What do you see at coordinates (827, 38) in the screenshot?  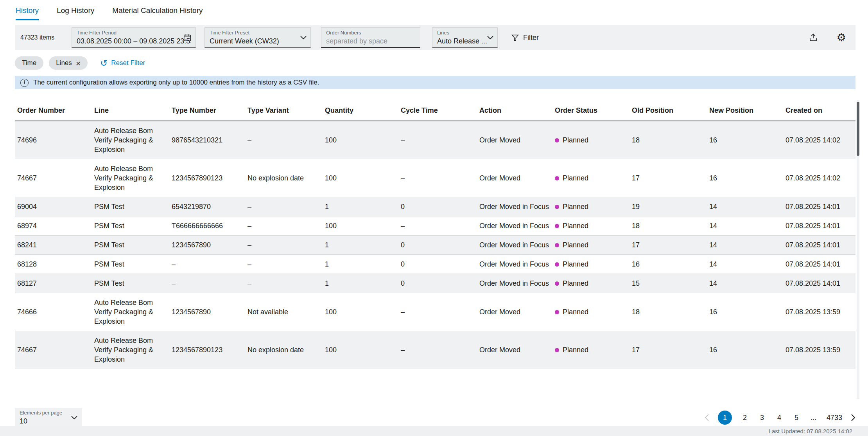 I see `filter-bar-actions: ⚙` at bounding box center [827, 38].